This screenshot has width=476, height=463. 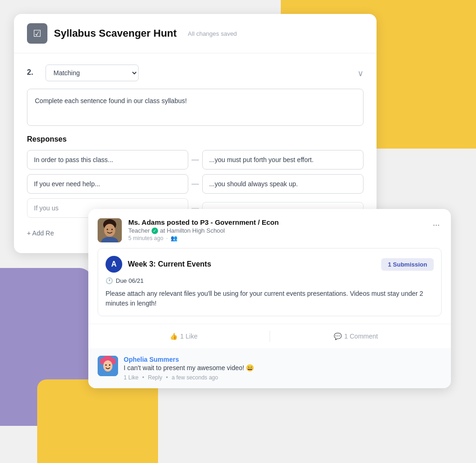 What do you see at coordinates (131, 378) in the screenshot?
I see `comment-like-count: 1 Like` at bounding box center [131, 378].